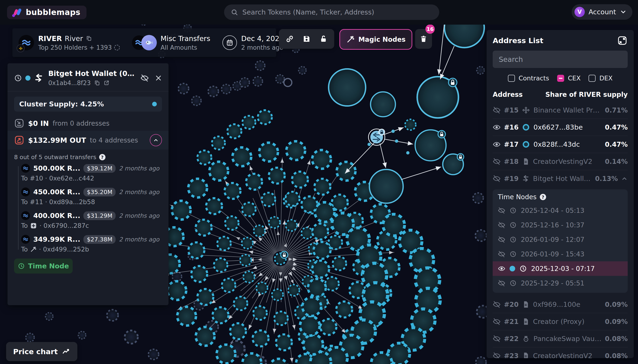 This screenshot has width=638, height=364. What do you see at coordinates (230, 43) in the screenshot?
I see `calendar-icon` at bounding box center [230, 43].